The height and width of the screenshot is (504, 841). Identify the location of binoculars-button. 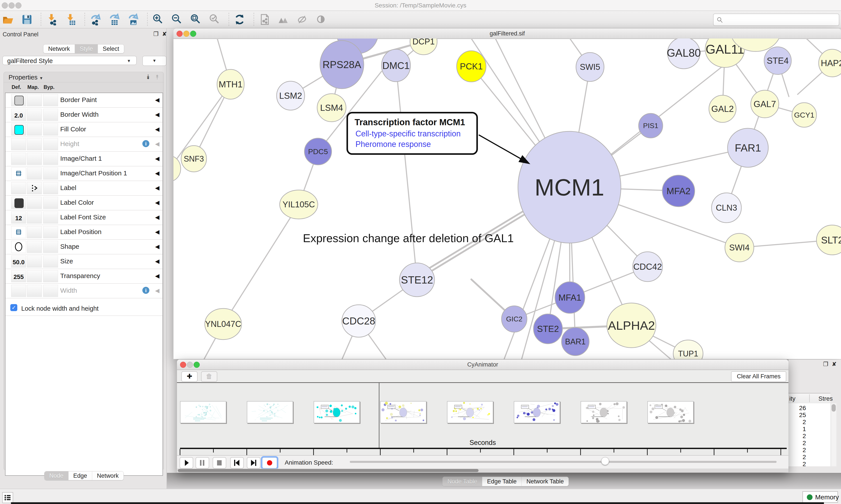
(283, 19).